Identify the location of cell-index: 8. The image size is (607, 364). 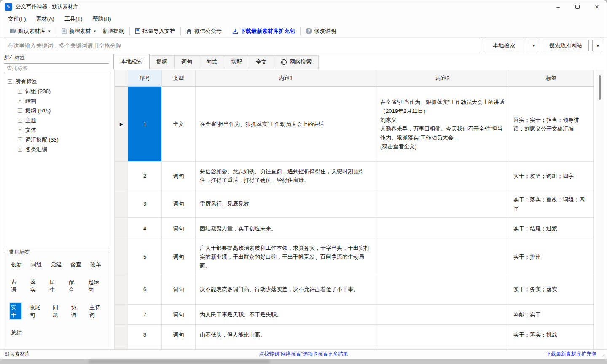
(145, 335).